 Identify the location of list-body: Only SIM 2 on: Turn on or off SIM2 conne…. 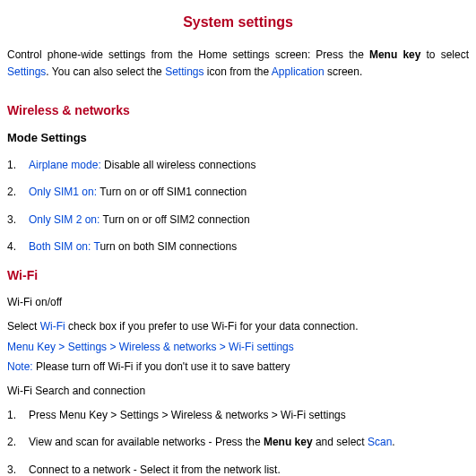
(140, 221).